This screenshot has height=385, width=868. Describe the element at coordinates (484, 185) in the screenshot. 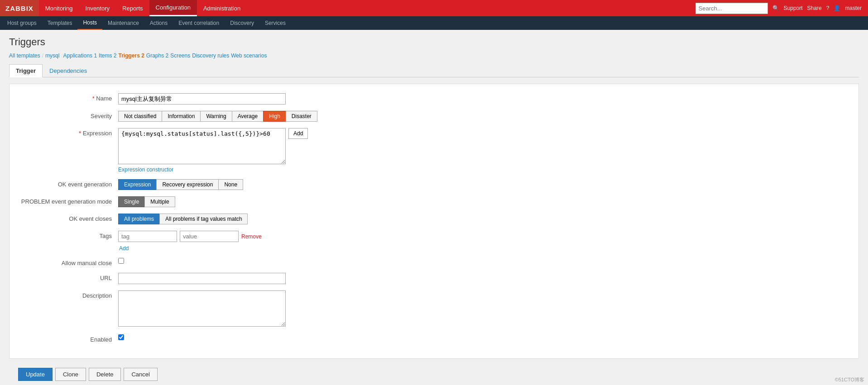

I see `ok-event-gen-field: Expression Recovery expression None` at that location.